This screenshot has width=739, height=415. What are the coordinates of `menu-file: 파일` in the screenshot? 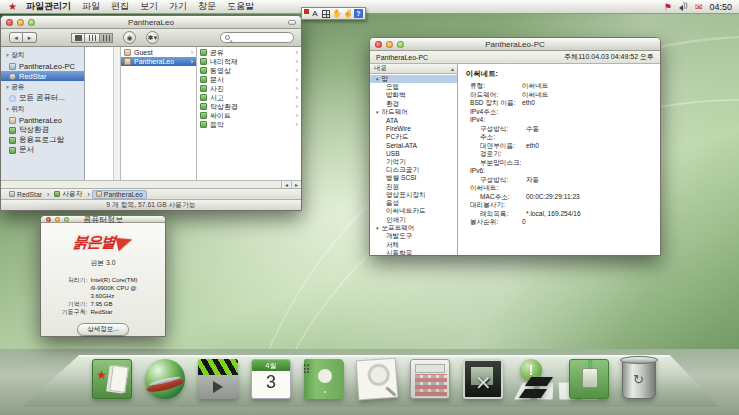 It's located at (91, 6).